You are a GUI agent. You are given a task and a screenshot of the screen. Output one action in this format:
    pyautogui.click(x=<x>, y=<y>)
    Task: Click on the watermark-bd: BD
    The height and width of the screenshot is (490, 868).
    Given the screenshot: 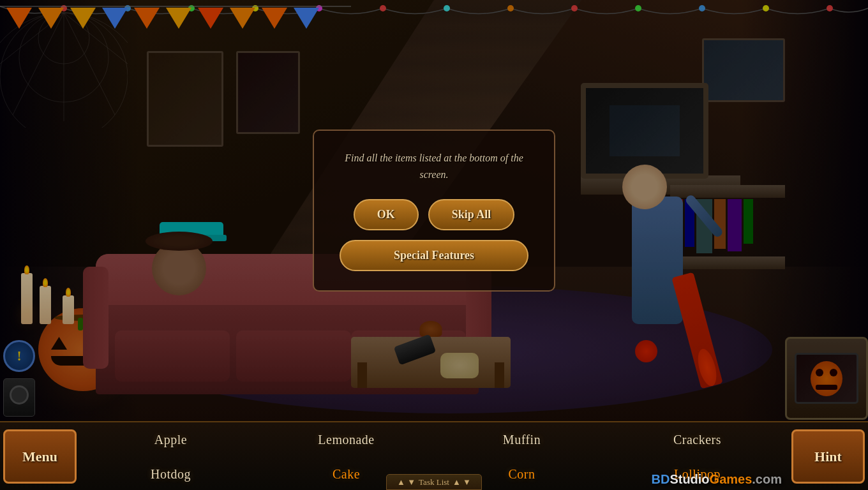 What is the action you would take?
    pyautogui.click(x=660, y=479)
    